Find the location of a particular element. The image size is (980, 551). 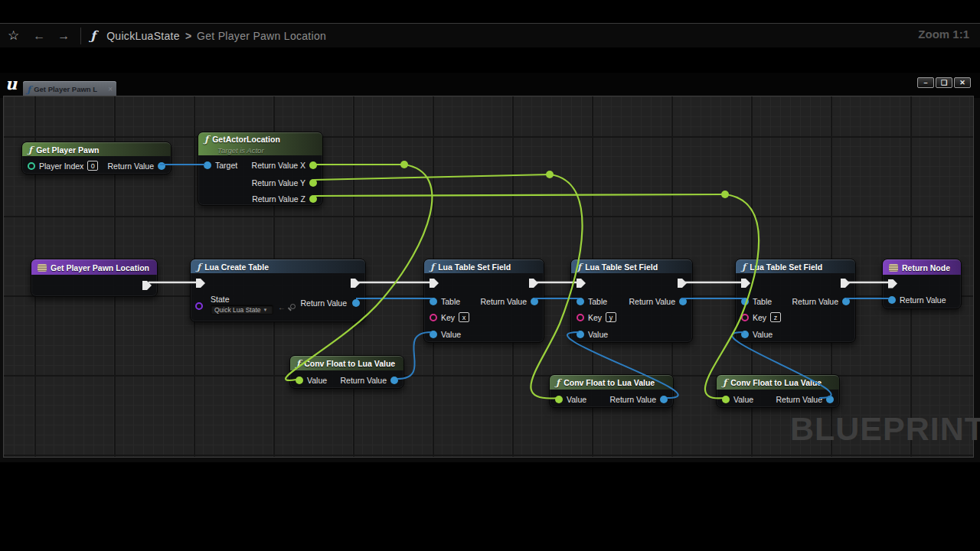

node-title: Conv Float to Lua Value is located at coordinates (776, 383).